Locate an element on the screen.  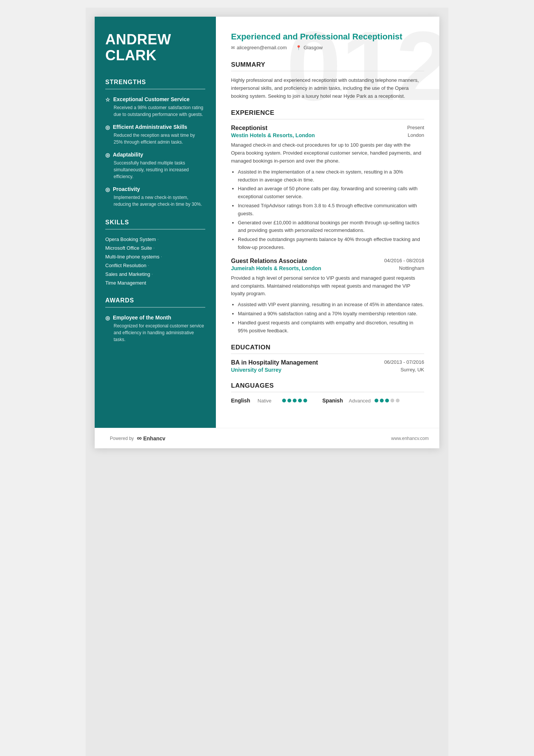
website-url: www.enhancv.com is located at coordinates (410, 438).